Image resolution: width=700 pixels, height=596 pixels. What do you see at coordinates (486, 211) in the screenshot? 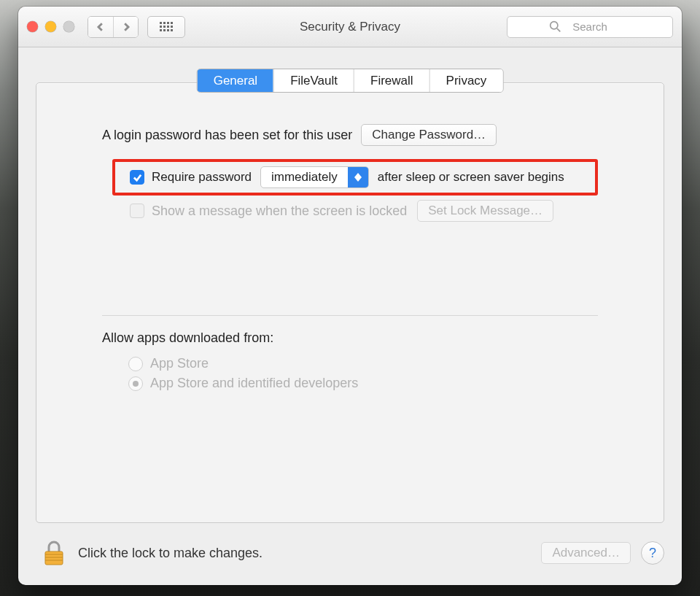
I see `set-lock-message-button: Set Lock Message…` at bounding box center [486, 211].